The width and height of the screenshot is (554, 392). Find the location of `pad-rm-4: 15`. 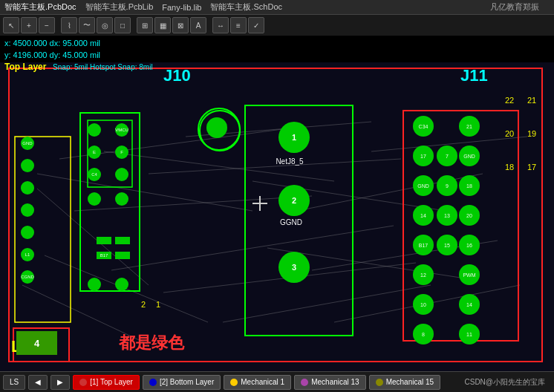

pad-rm-4: 15 is located at coordinates (447, 245).